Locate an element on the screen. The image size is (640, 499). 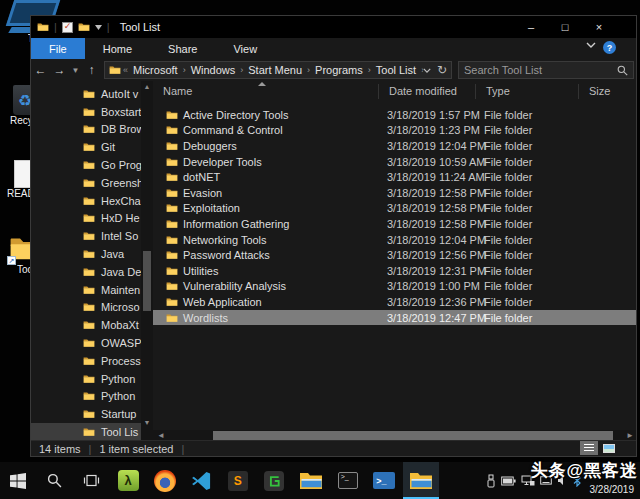
breadcrumb-item: Start Menu is located at coordinates (275, 70).